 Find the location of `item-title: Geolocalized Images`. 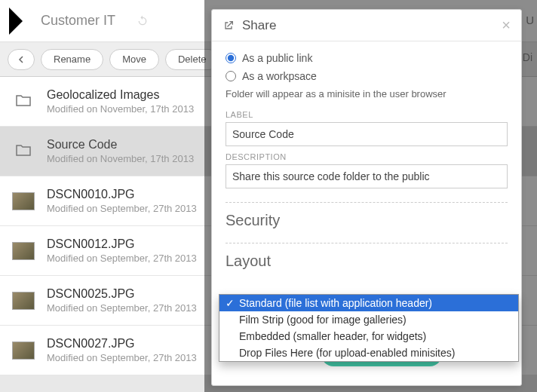

item-title: Geolocalized Images is located at coordinates (121, 95).